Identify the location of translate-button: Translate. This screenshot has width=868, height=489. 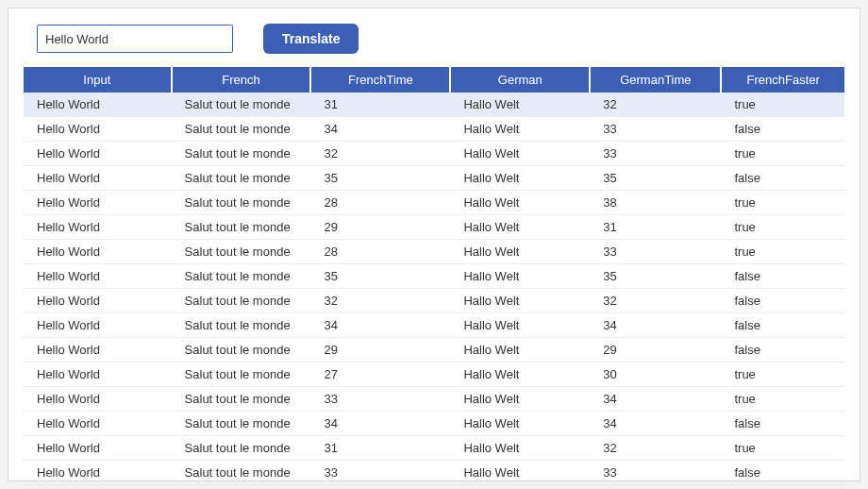
(311, 39).